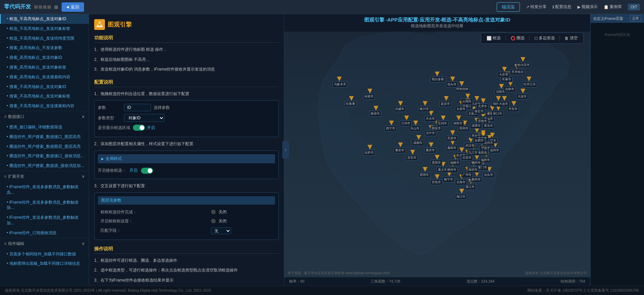  What do you see at coordinates (241, 221) in the screenshot?
I see `open-frame-value: ⚫ 关闭` at bounding box center [241, 221].